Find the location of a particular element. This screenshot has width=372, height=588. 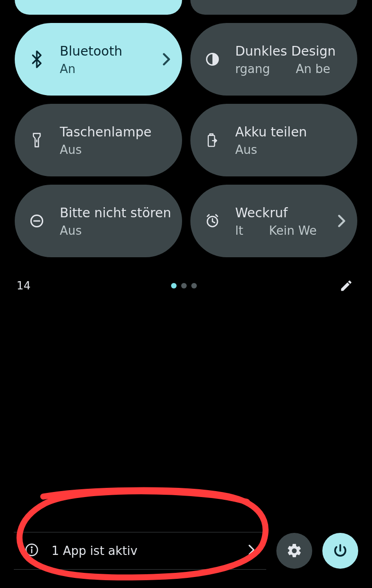

qs-tile-text: Bitte nicht stören Aus is located at coordinates (116, 221).